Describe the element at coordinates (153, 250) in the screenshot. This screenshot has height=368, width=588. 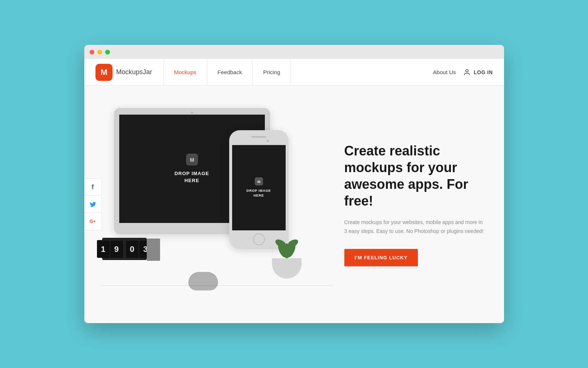
I see `clock-side-block` at that location.